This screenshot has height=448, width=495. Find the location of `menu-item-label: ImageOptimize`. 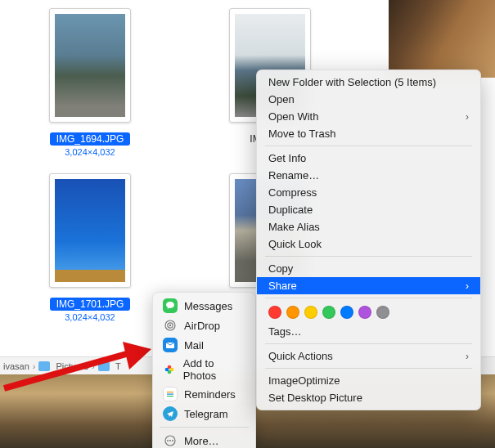

menu-item-label: ImageOptimize is located at coordinates (304, 381).